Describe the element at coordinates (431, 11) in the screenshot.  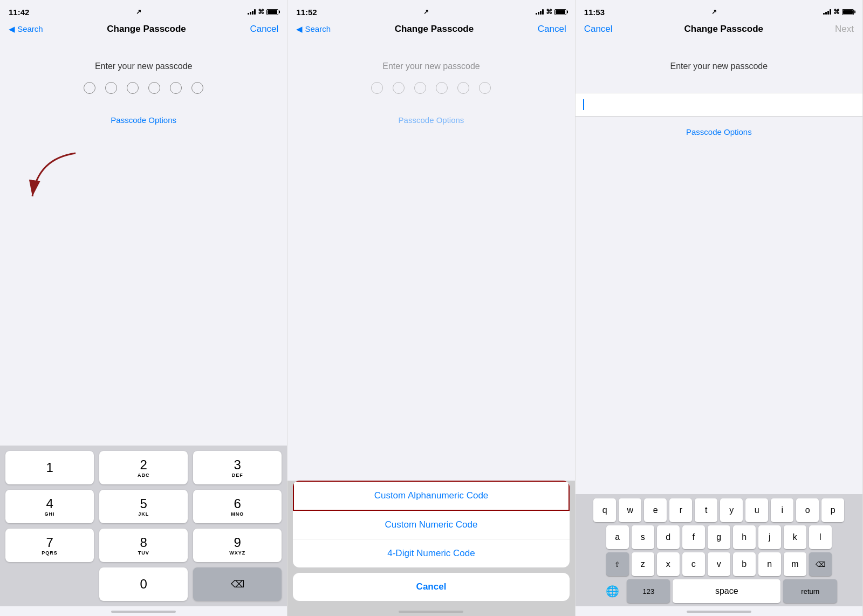
I see `status-bar-2: 11:52 ↗ ⌘` at that location.